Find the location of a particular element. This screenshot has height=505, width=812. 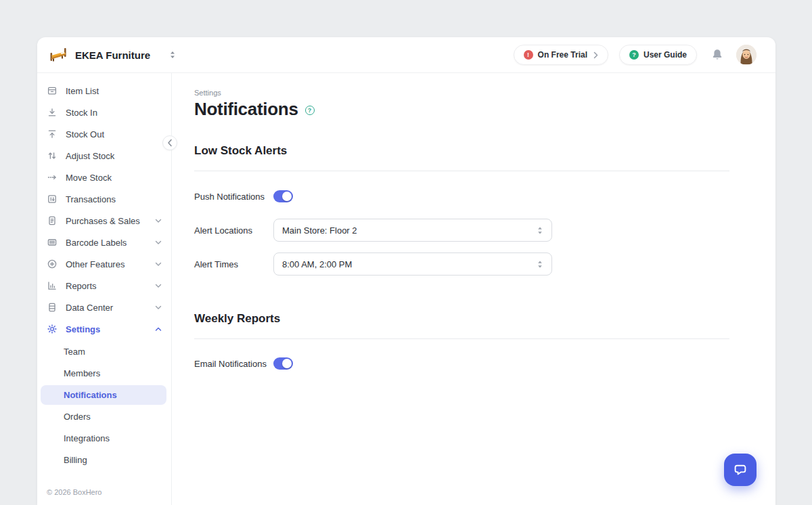

box-icon is located at coordinates (52, 91).